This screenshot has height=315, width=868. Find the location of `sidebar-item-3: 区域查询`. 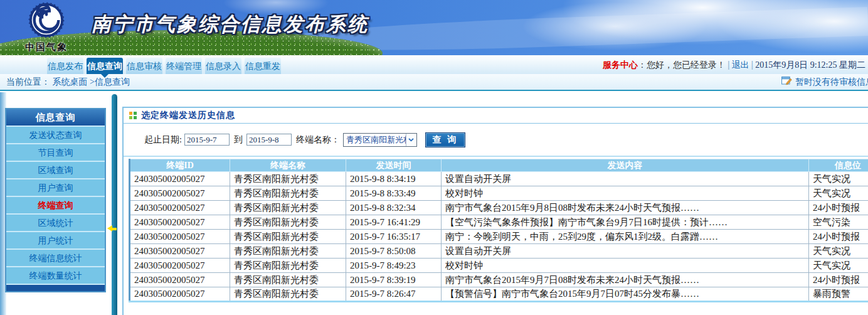

sidebar-item-3: 区域查询 is located at coordinates (55, 169).